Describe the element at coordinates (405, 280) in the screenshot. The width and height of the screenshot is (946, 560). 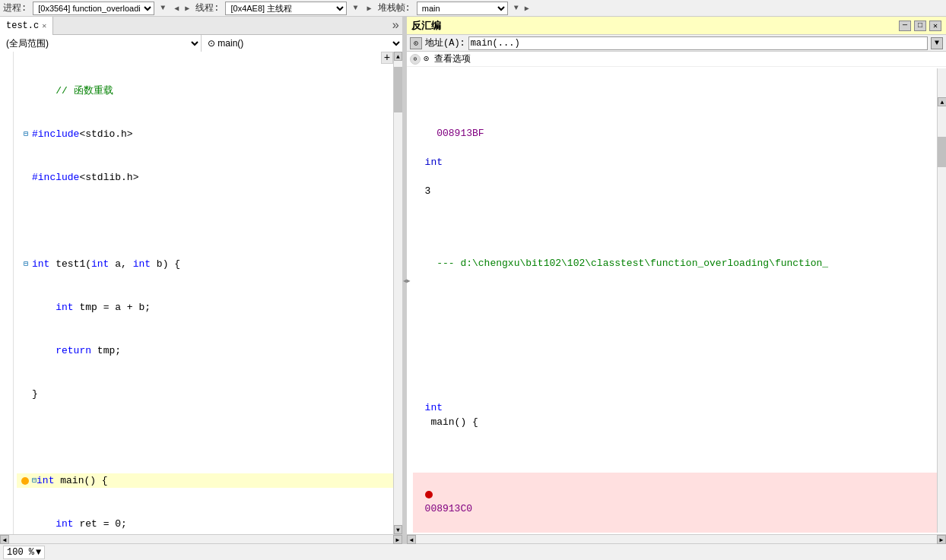
I see `panel-splitter: ◀▶` at that location.